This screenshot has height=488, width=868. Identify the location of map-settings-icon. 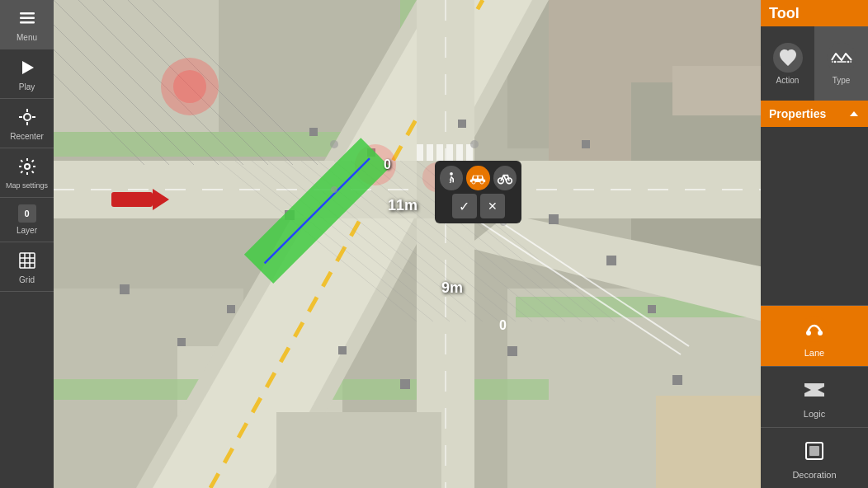
(27, 167).